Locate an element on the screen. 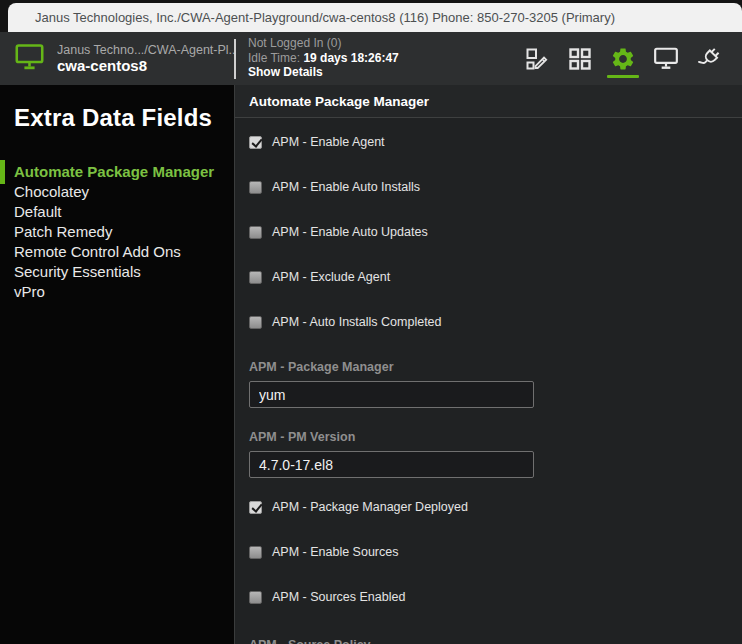 The height and width of the screenshot is (644, 742). field-row-partial: APM - Source Policy is located at coordinates (496, 640).